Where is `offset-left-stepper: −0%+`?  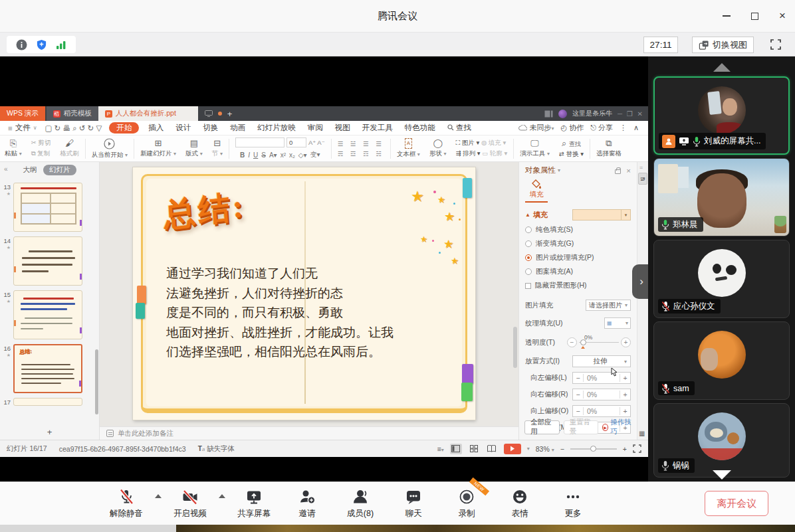 offset-left-stepper: −0%+ is located at coordinates (602, 378).